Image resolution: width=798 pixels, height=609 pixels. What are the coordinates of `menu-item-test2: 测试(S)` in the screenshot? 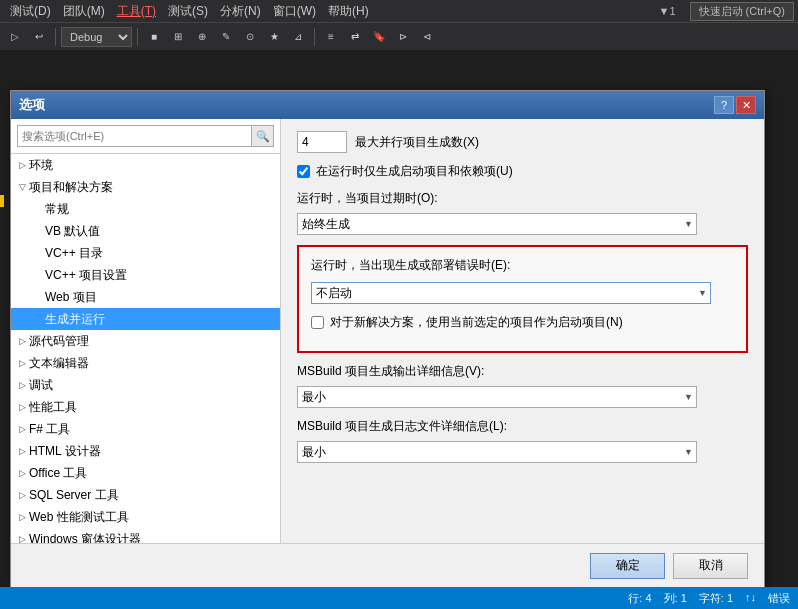 It's located at (188, 12).